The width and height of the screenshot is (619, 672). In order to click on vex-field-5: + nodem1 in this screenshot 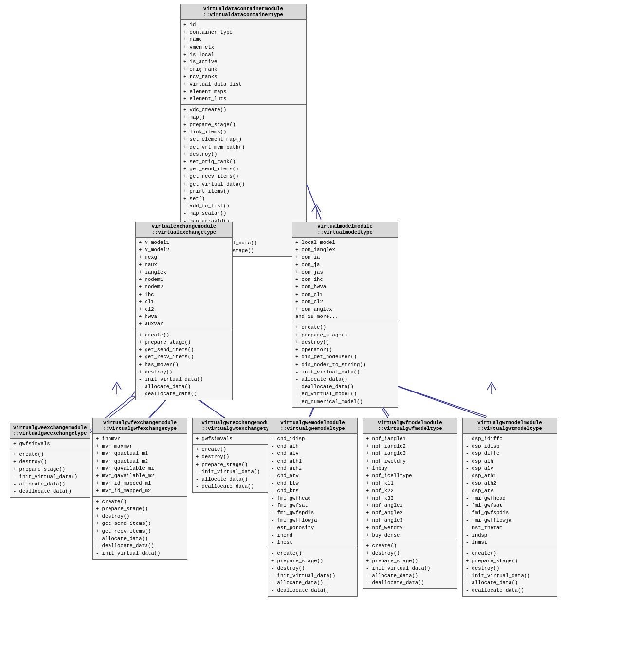, I will do `click(184, 280)`.